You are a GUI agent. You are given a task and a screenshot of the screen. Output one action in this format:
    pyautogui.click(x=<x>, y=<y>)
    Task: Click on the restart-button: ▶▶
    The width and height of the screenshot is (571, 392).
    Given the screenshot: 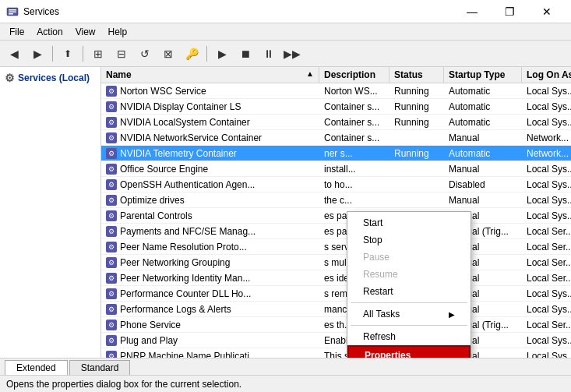 What is the action you would take?
    pyautogui.click(x=292, y=54)
    